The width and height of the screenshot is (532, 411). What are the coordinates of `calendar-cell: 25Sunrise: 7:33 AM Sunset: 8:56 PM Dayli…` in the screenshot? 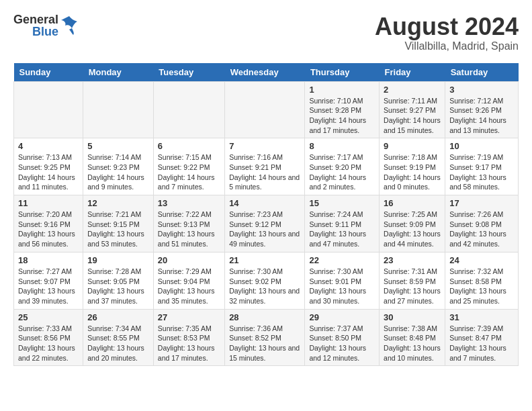 It's located at (48, 337).